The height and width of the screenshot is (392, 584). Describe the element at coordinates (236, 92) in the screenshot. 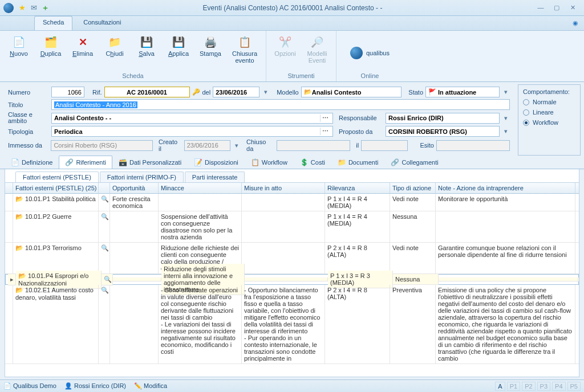

I see `del-field: 23/06/2016` at that location.